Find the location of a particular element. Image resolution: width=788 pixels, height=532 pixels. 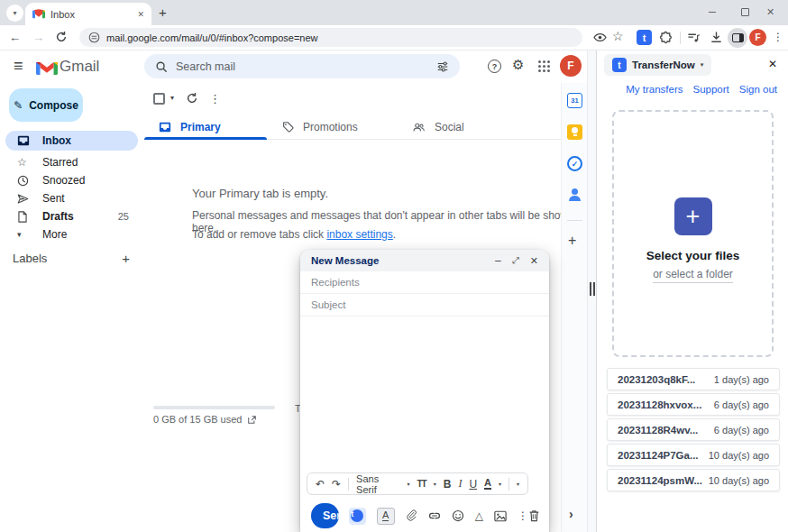

side-panel-toggle-button is located at coordinates (738, 38).